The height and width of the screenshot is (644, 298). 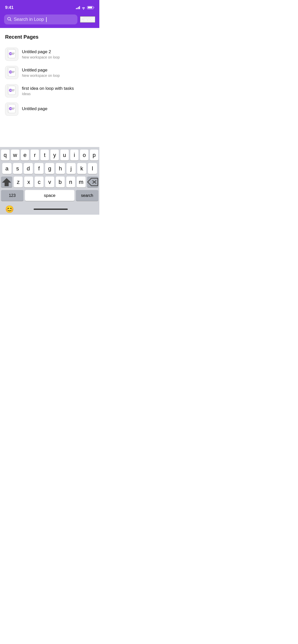 What do you see at coordinates (58, 57) in the screenshot?
I see `page-subtitle-1: New workspace on loop` at bounding box center [58, 57].